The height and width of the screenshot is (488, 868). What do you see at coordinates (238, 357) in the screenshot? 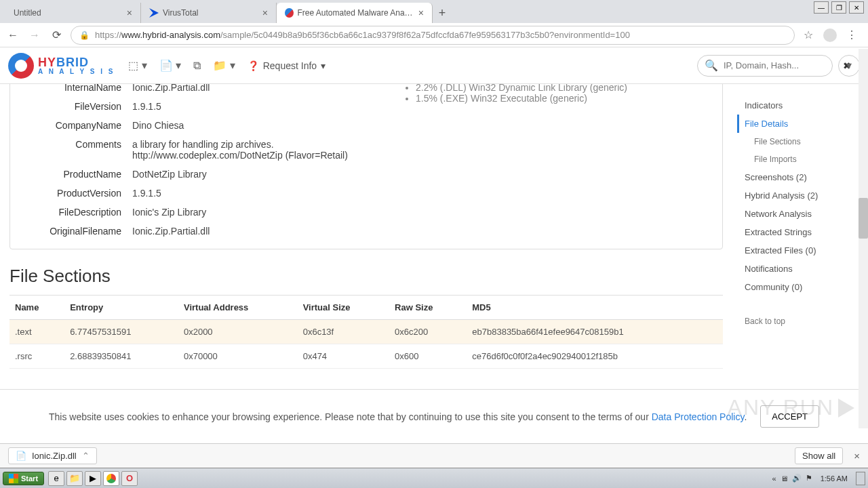
I see `cell: 0x70000` at bounding box center [238, 357].